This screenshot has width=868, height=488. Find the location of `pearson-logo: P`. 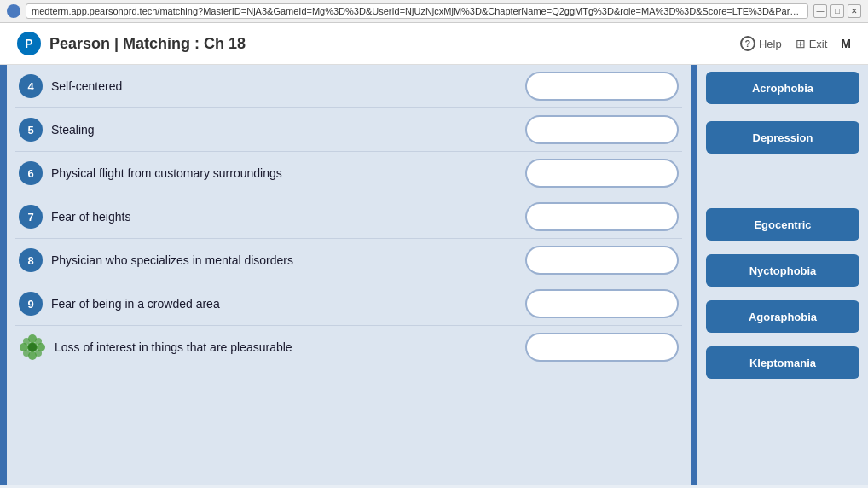

pearson-logo: P is located at coordinates (29, 44).